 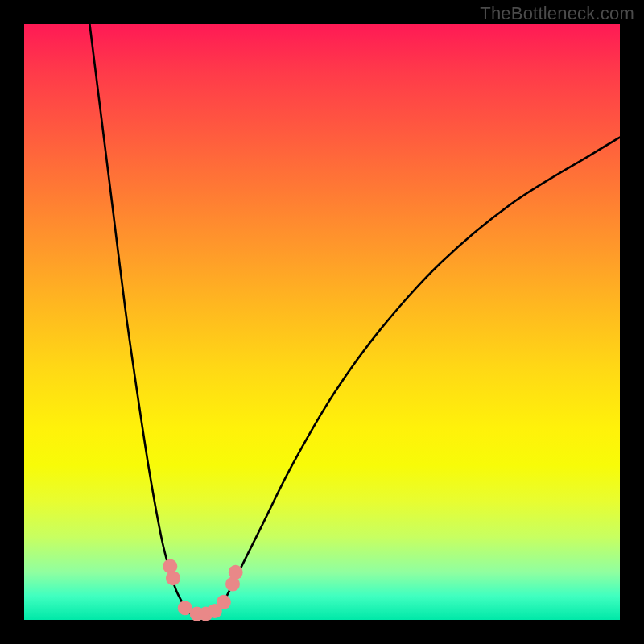 I want to click on marker-group, so click(x=203, y=589).